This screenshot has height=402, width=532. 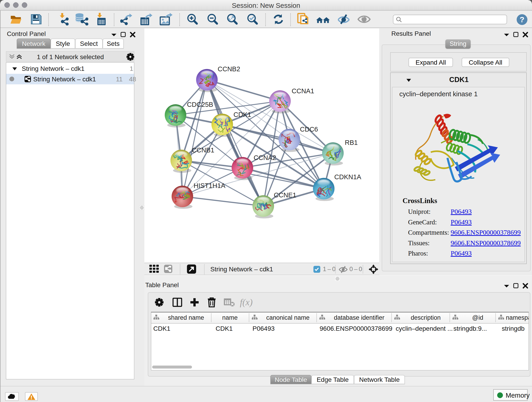 What do you see at coordinates (200, 104) in the screenshot?
I see `svg-text: CDC25B` at bounding box center [200, 104].